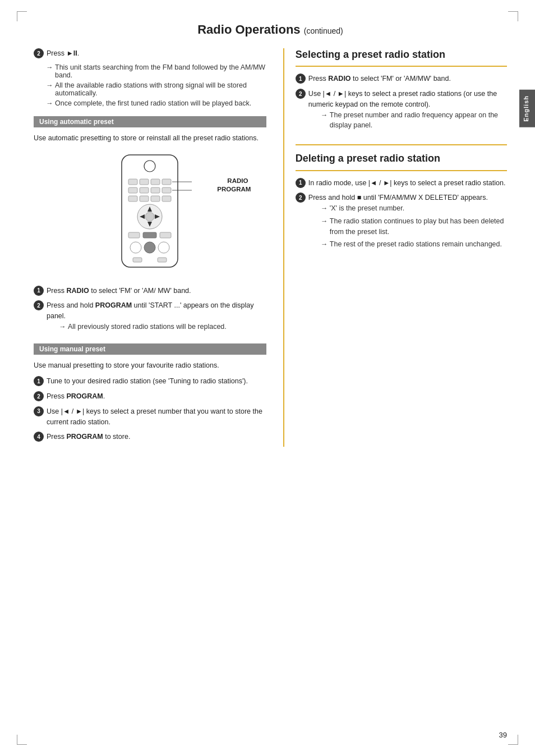 The width and height of the screenshot is (535, 756). What do you see at coordinates (402, 111) in the screenshot?
I see `select-step2-row: 2 Use |◄ / ►| keys to select a preset ra…` at bounding box center [402, 111].